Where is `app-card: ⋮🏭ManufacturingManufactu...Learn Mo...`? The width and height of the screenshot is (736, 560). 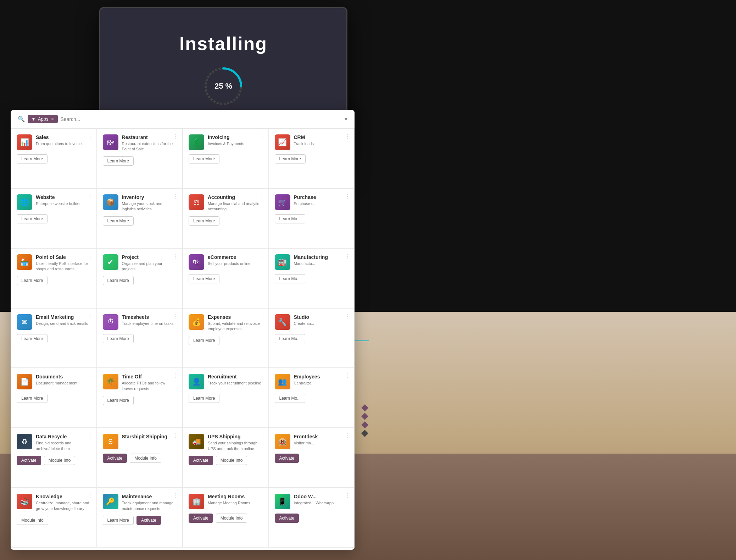
app-card: ⋮🏭ManufacturingManufactu...Learn Mo... is located at coordinates (312, 278).